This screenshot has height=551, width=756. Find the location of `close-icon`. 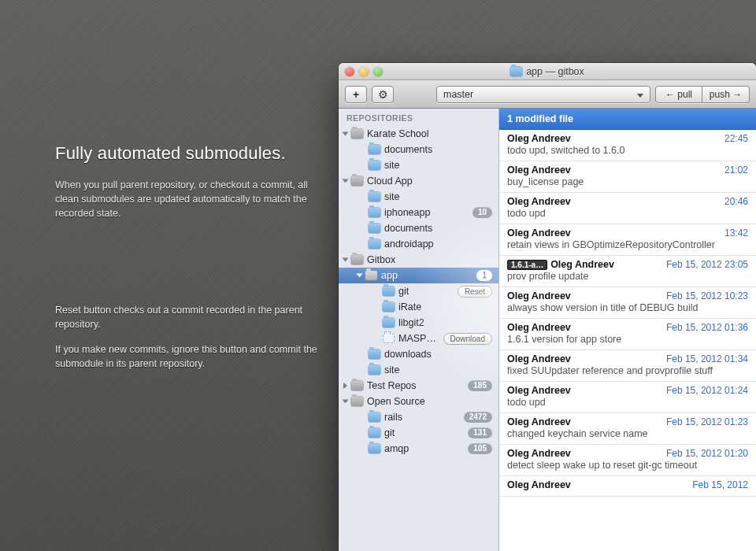

close-icon is located at coordinates (350, 72).